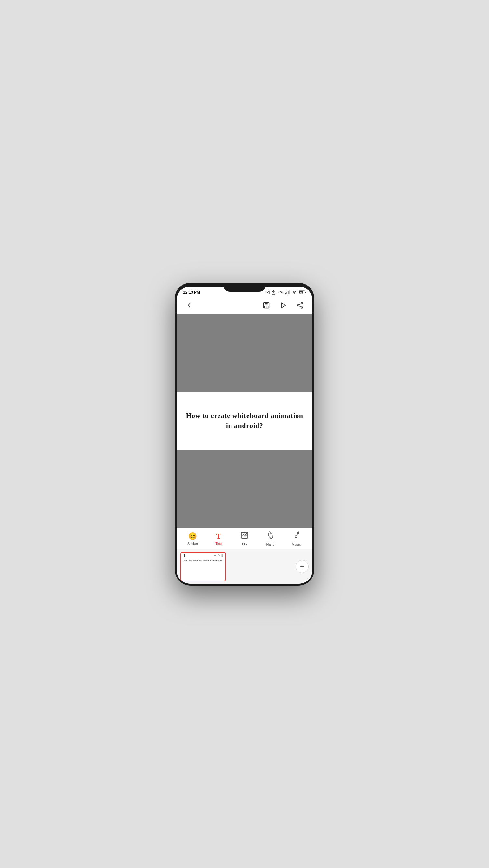  What do you see at coordinates (244, 566) in the screenshot?
I see `slides-strip: 1 ✏ ⧉ 🗑 v to create whitebo nimation in …` at bounding box center [244, 566].